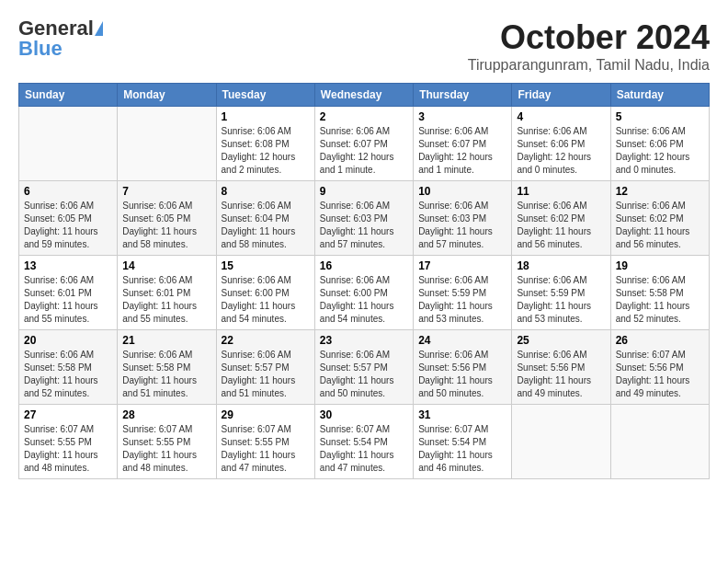  What do you see at coordinates (561, 266) in the screenshot?
I see `day-number: 18` at bounding box center [561, 266].